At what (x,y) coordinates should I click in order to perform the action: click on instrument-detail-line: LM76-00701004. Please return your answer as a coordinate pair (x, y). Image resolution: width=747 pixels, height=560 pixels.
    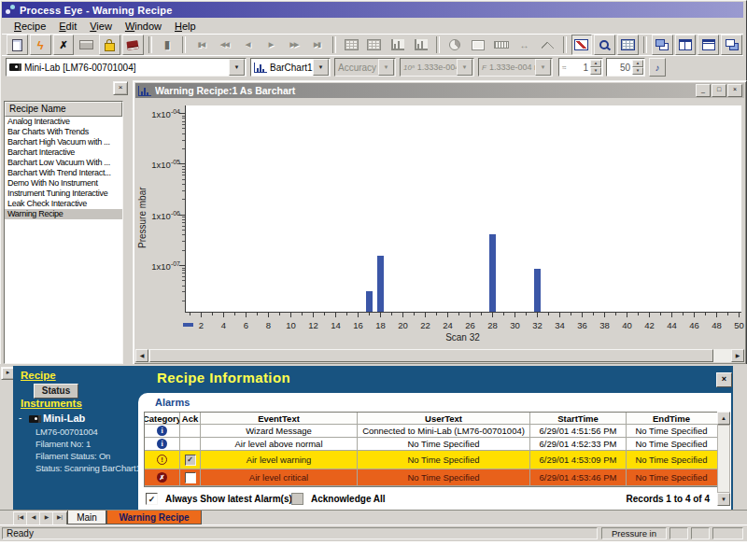
    Looking at the image, I should click on (88, 431).